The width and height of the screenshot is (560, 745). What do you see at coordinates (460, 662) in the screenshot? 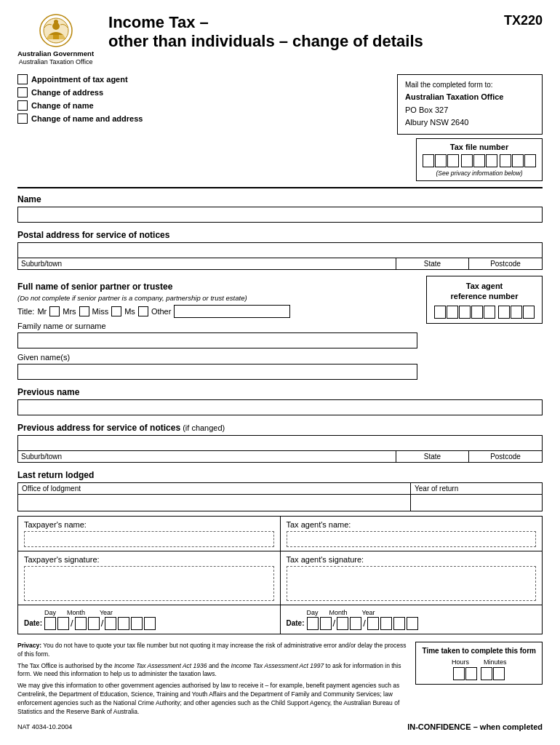
I see `hours-label: Hours` at bounding box center [460, 662].